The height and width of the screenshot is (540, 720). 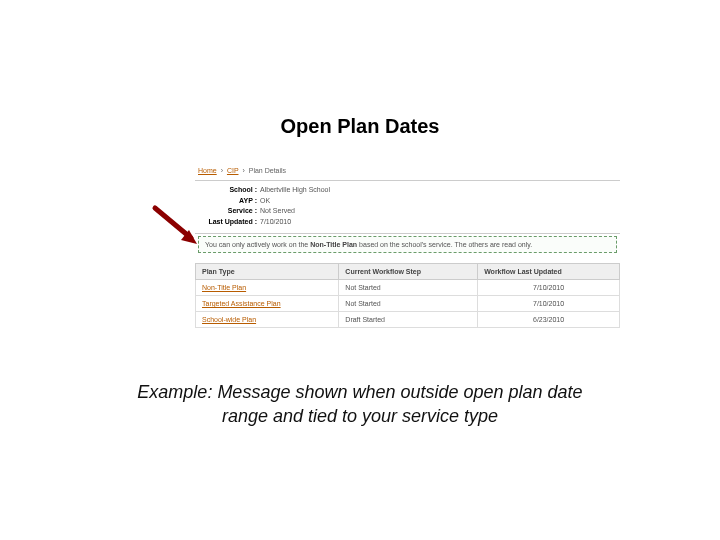 I want to click on slide-caption: Example: Message shown when outside open…, so click(x=360, y=404).